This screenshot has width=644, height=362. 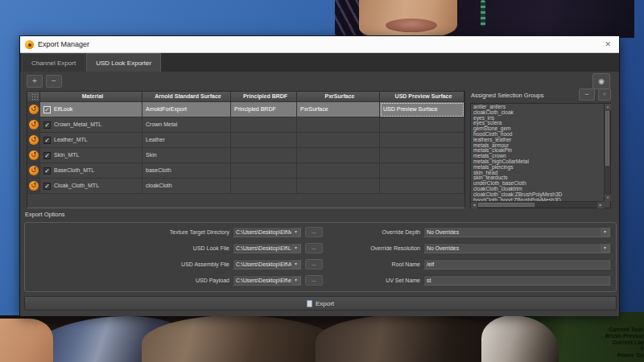 I want to click on remove-material-button: −, so click(x=54, y=81).